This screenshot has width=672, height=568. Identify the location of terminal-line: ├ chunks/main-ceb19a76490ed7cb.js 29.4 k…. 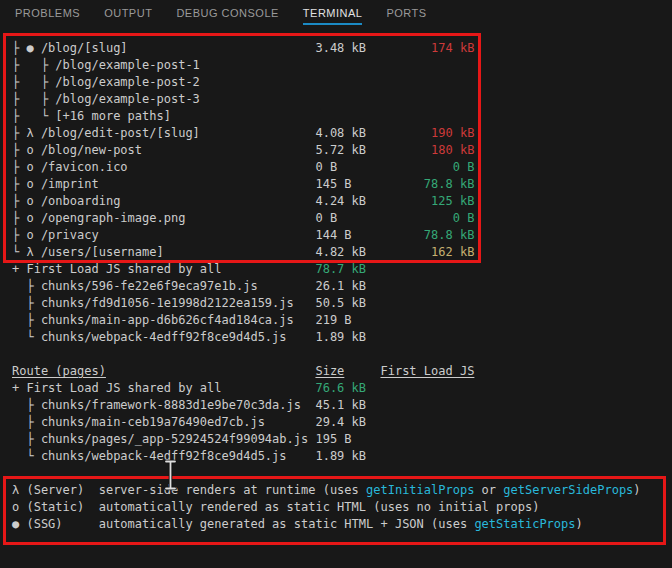
(342, 422).